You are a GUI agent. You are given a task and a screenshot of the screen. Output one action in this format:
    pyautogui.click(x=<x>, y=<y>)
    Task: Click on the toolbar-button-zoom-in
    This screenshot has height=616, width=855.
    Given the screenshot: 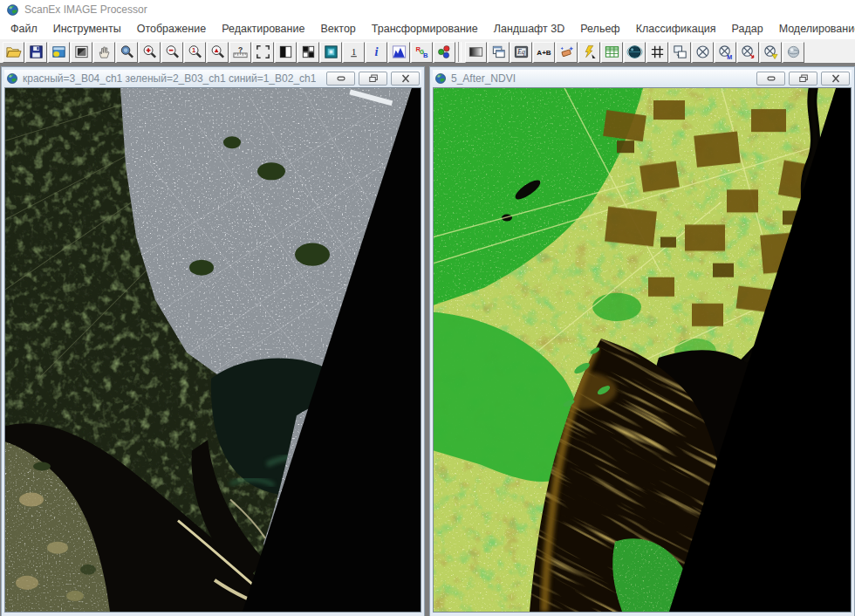 What is the action you would take?
    pyautogui.click(x=150, y=52)
    